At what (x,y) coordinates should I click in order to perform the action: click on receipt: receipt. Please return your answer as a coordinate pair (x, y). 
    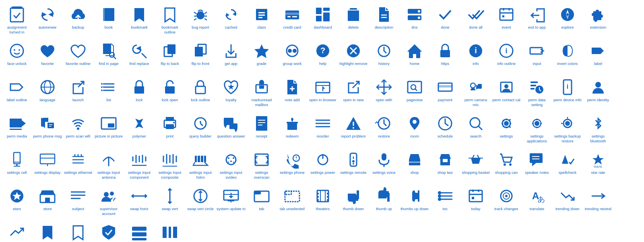
    Looking at the image, I should click on (262, 130).